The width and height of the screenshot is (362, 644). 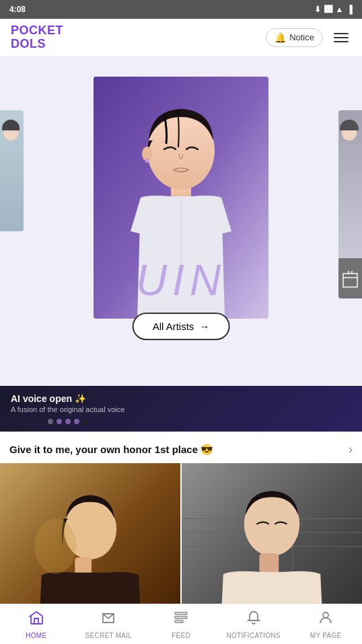 I want to click on mail-icon, so click(x=108, y=620).